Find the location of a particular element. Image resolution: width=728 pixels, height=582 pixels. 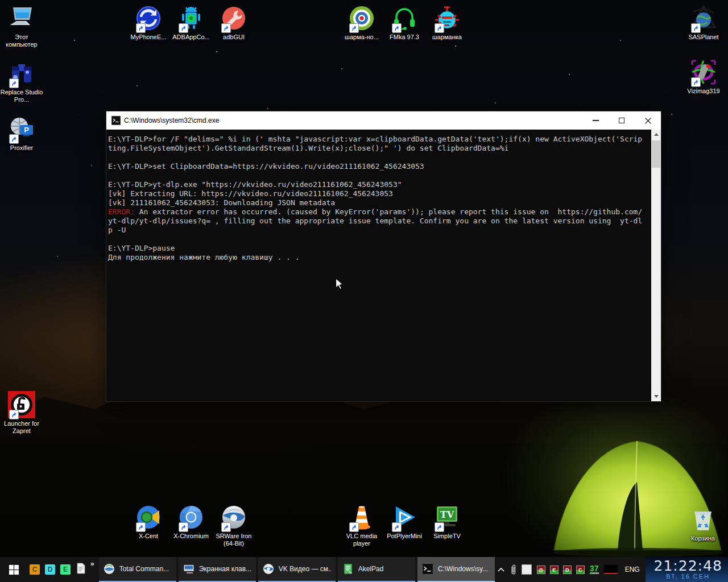

desktop-icon-srware: SRWare Iron (64-Bit) is located at coordinates (234, 525).